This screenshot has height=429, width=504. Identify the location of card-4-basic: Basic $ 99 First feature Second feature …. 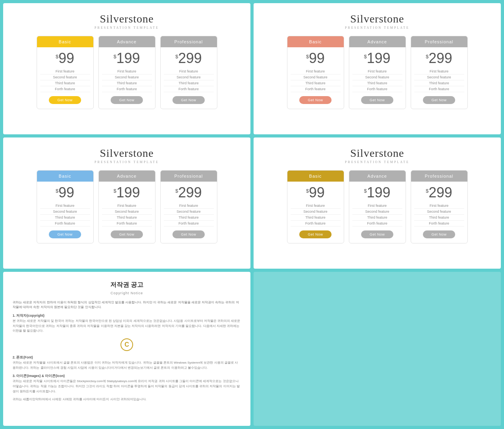
(316, 207).